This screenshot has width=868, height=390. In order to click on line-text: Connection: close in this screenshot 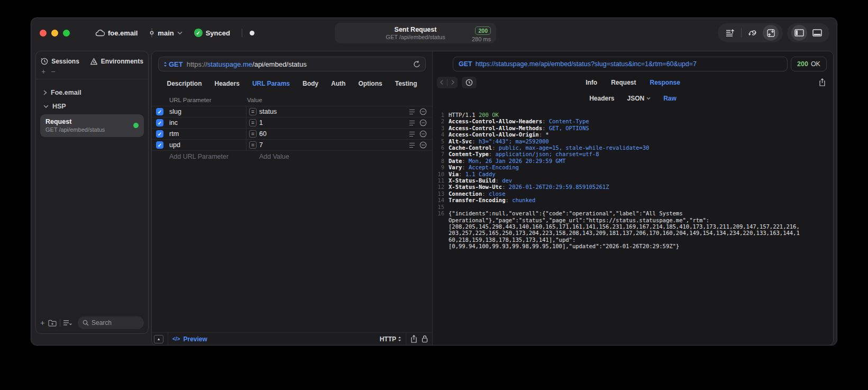, I will do `click(477, 194)`.